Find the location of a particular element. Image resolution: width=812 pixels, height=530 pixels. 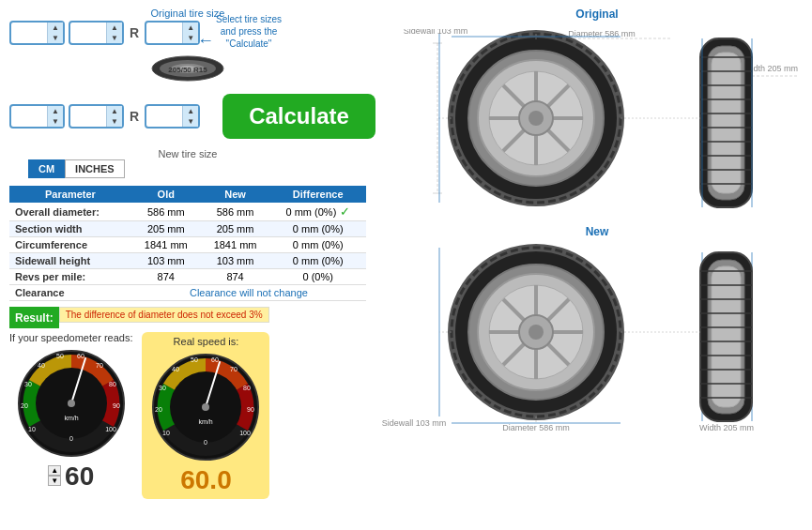

original-rim-spinner: 15 ▲ ▼ is located at coordinates (173, 33).